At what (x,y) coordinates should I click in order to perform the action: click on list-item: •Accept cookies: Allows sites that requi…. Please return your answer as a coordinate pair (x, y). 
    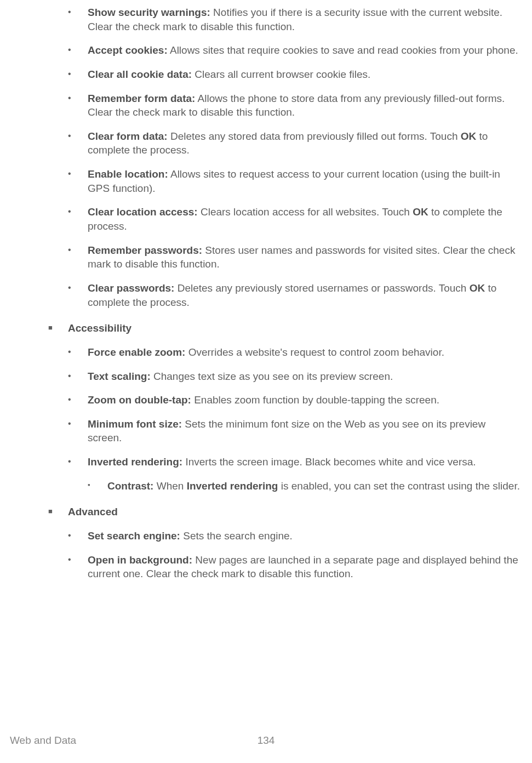
    Looking at the image, I should click on (266, 50).